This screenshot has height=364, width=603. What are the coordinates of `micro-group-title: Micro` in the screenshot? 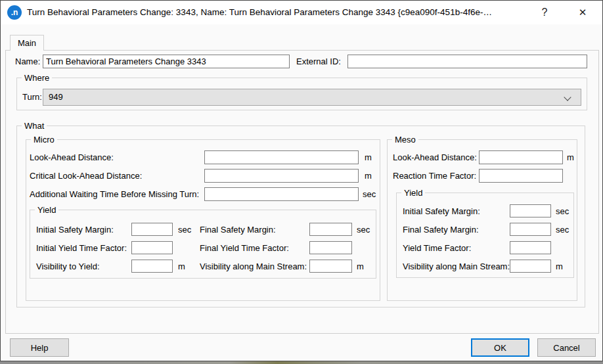 It's located at (44, 139).